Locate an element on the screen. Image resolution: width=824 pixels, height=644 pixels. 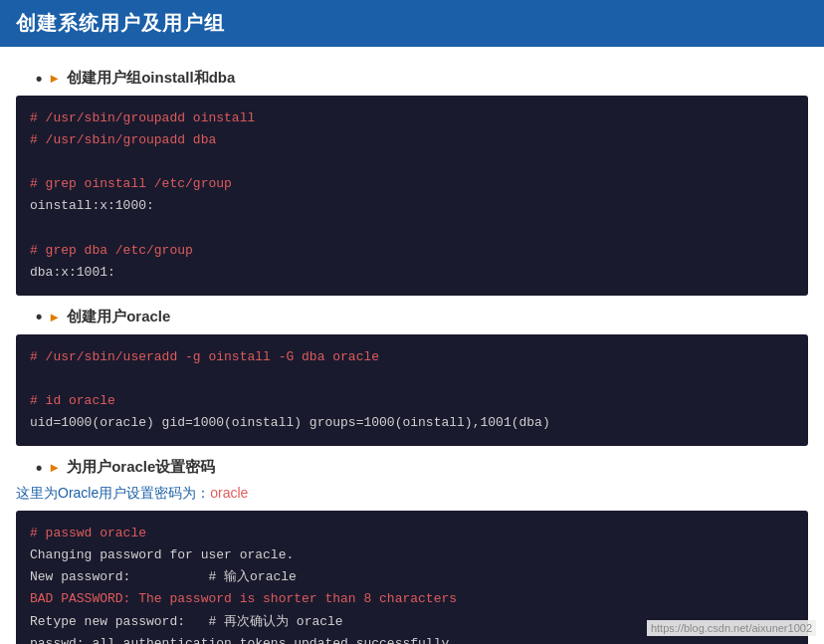
section3-label: 为用户oracle设置密码 is located at coordinates (141, 468).